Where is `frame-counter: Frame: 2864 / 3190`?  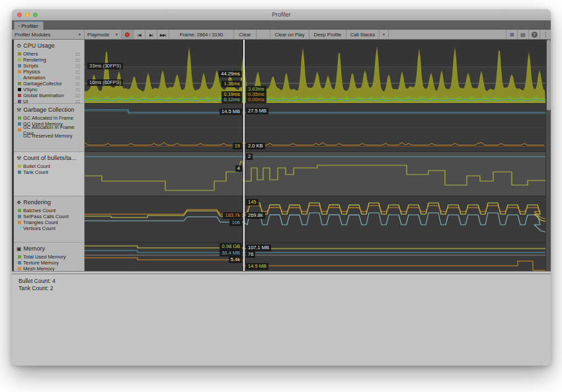 frame-counter: Frame: 2864 / 3190 is located at coordinates (202, 34).